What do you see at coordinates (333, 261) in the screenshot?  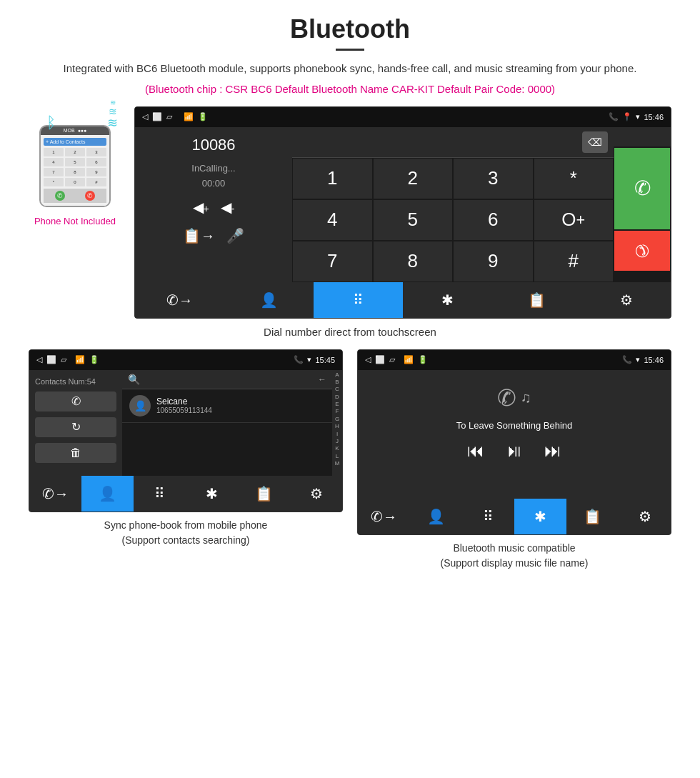 I see `numpad-7: 7` at bounding box center [333, 261].